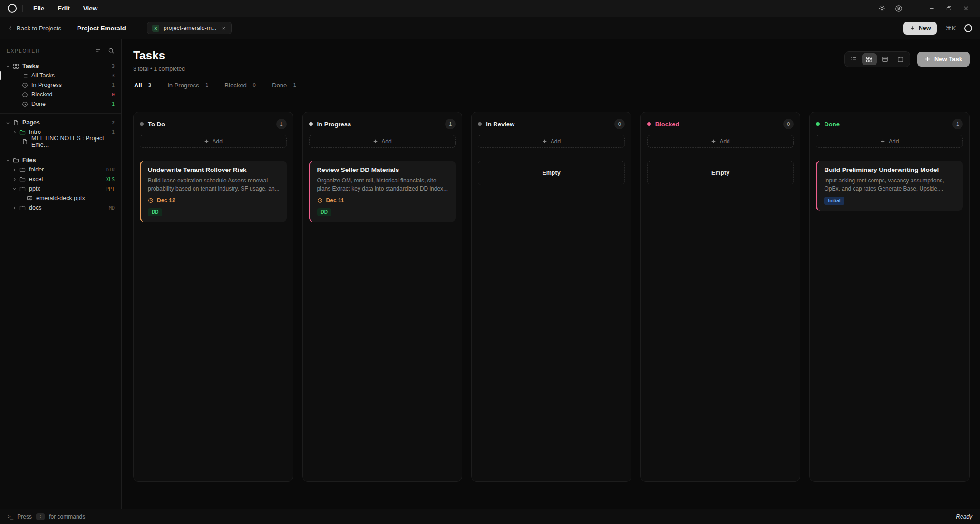  What do you see at coordinates (14, 189) in the screenshot?
I see `chevron-down-icon` at bounding box center [14, 189].